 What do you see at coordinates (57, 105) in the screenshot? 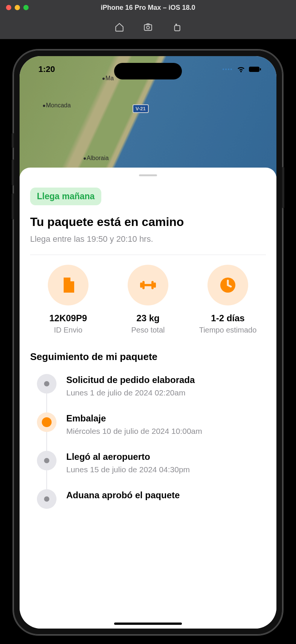
I see `map-city-label: Moncada` at bounding box center [57, 105].